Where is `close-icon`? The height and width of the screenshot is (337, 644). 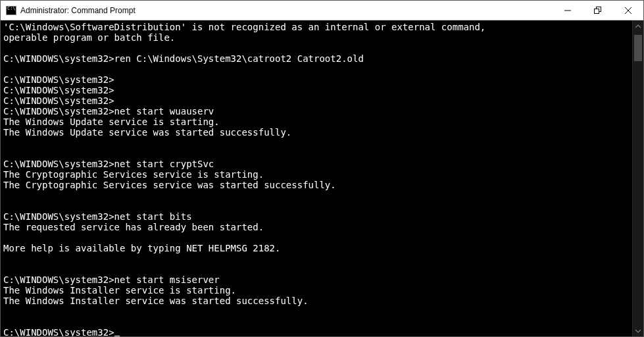
close-icon is located at coordinates (628, 11).